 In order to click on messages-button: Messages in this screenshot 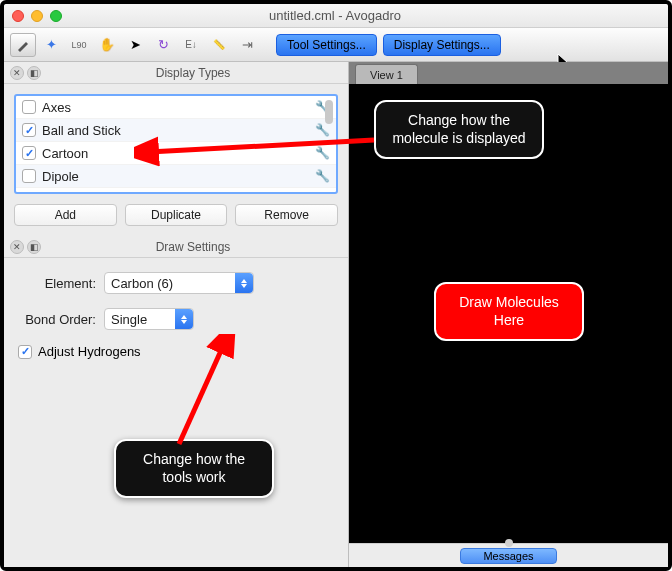, I will do `click(508, 556)`.